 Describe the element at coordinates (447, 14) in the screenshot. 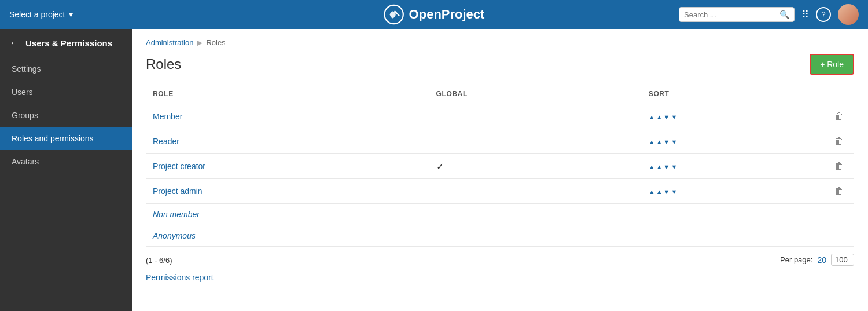

I see `app-title: OpenProject` at that location.